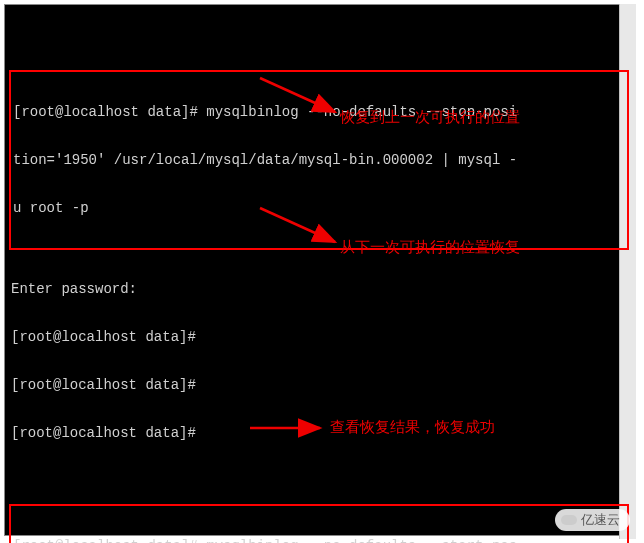 The height and width of the screenshot is (543, 644). Describe the element at coordinates (600, 520) in the screenshot. I see `watermark-text: 亿速云` at that location.